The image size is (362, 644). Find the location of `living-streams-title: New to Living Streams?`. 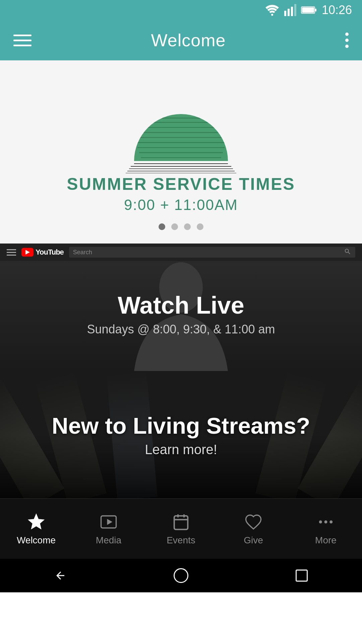

living-streams-title: New to Living Streams? is located at coordinates (181, 426).